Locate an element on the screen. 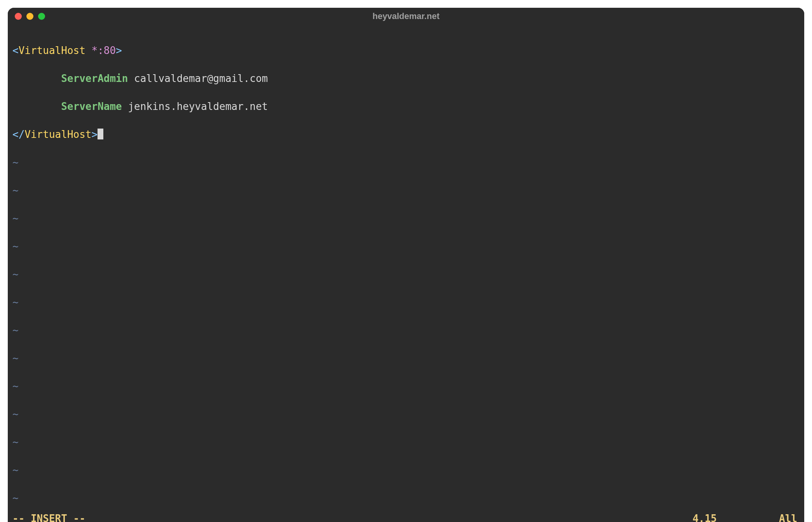 The height and width of the screenshot is (522, 812). cursor-position: 4,15 is located at coordinates (705, 517).